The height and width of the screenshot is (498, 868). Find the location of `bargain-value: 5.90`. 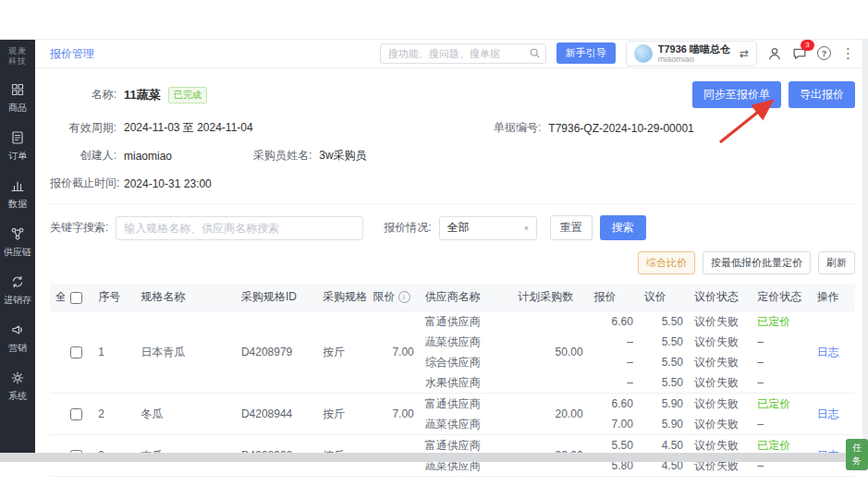

bargain-value: 5.90 is located at coordinates (664, 405).